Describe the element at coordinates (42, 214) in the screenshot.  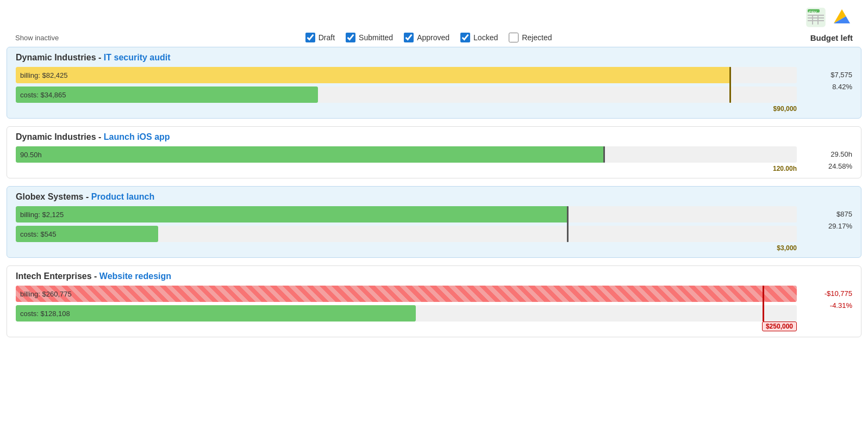
I see `billing-label-3: billing: $2,125` at that location.